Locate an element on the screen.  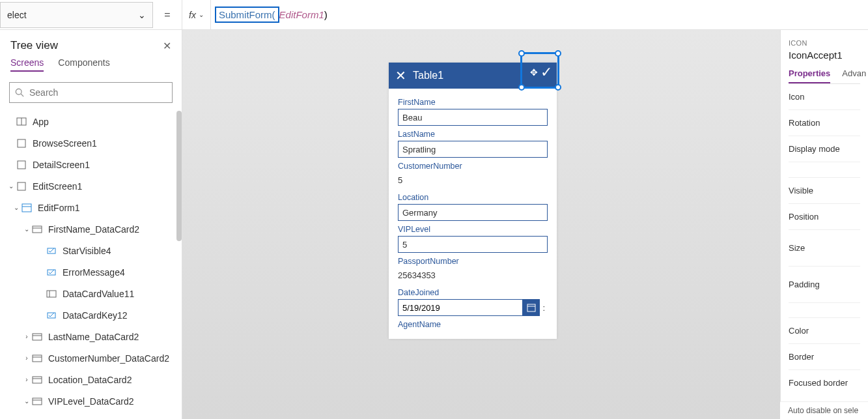
prop-row-rotation: Rotation is located at coordinates (824, 123).